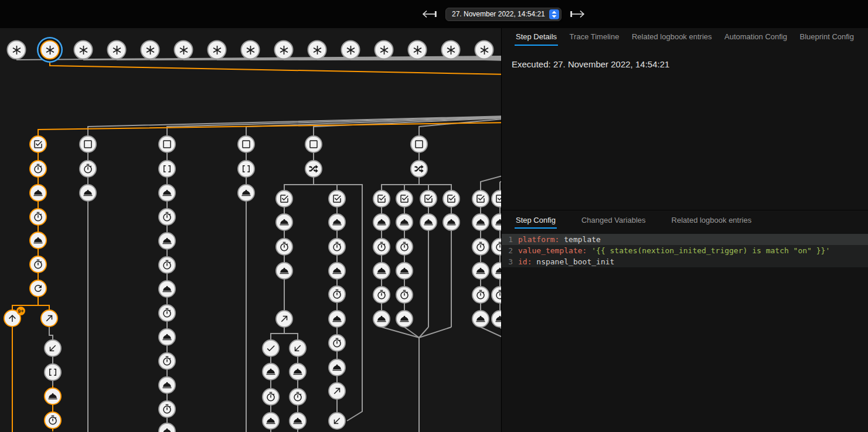 The height and width of the screenshot is (432, 868). I want to click on tab-step-details: Step Details, so click(536, 37).